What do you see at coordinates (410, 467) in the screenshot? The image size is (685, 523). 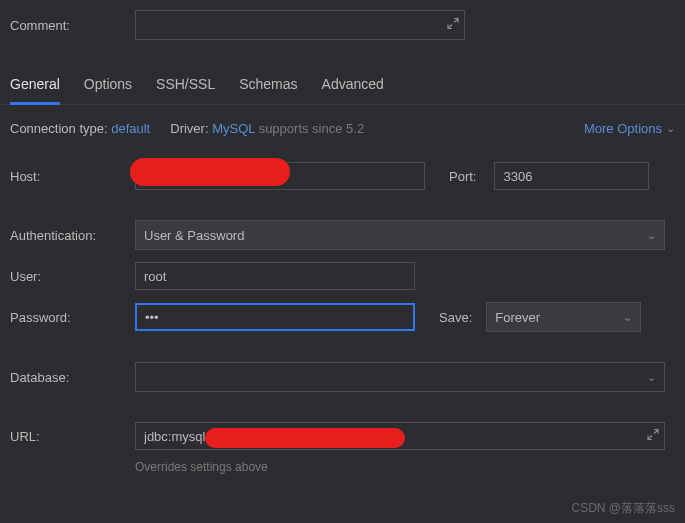 I see `url-hint: Overrides settings above` at bounding box center [410, 467].